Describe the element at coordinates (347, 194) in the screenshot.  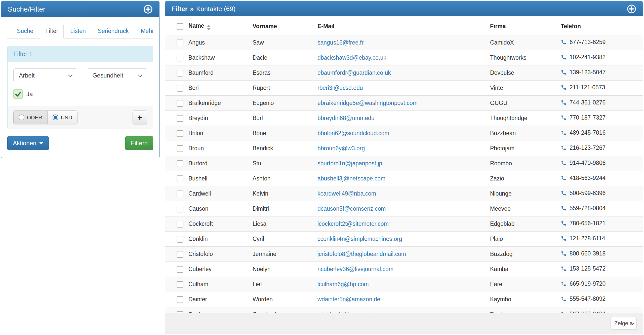
I see `email-link: kcardwell49@nba.com` at that location.